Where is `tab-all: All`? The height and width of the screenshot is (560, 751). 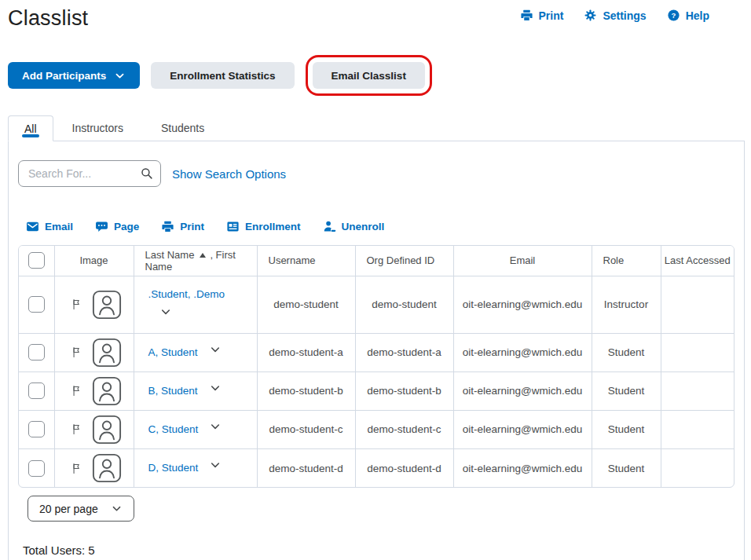 tab-all: All is located at coordinates (31, 129).